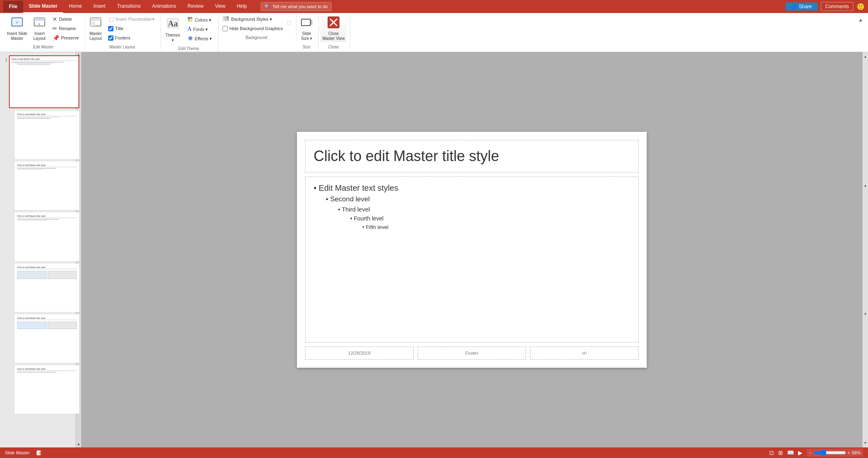 The height and width of the screenshot is (458, 868). I want to click on slide-content-area: • Edit Master text styles • Second level…, so click(472, 260).